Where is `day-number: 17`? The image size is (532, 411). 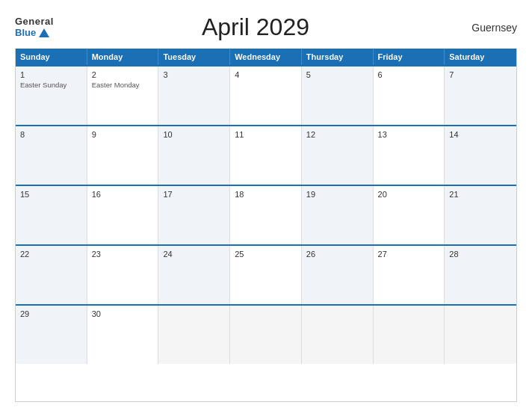 day-number: 17 is located at coordinates (194, 194).